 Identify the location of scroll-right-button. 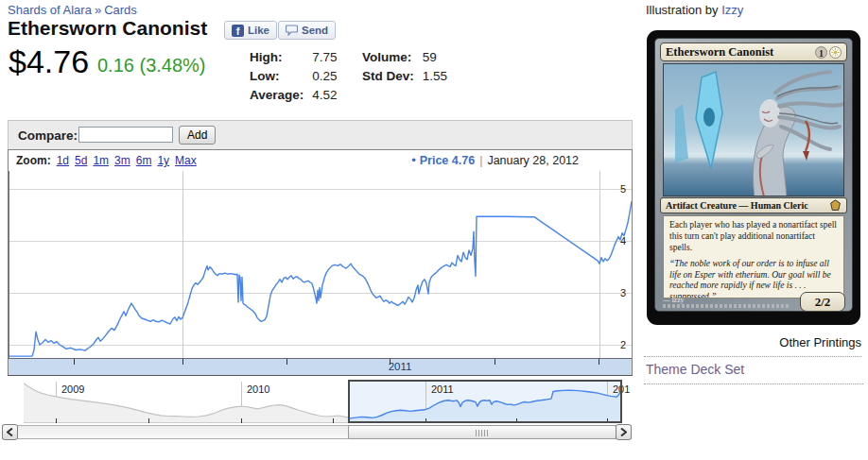
(624, 433).